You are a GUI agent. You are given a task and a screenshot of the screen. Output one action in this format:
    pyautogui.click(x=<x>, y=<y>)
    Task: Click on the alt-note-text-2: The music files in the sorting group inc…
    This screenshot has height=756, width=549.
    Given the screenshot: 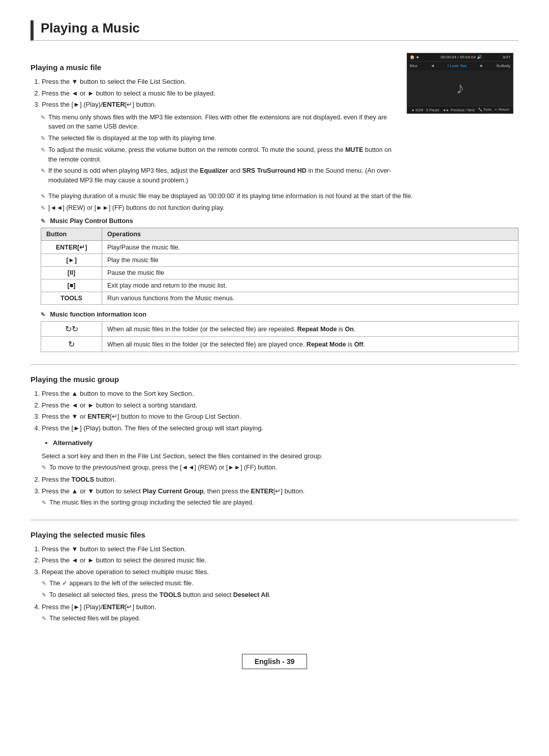 What is the action you would take?
    pyautogui.click(x=151, y=503)
    